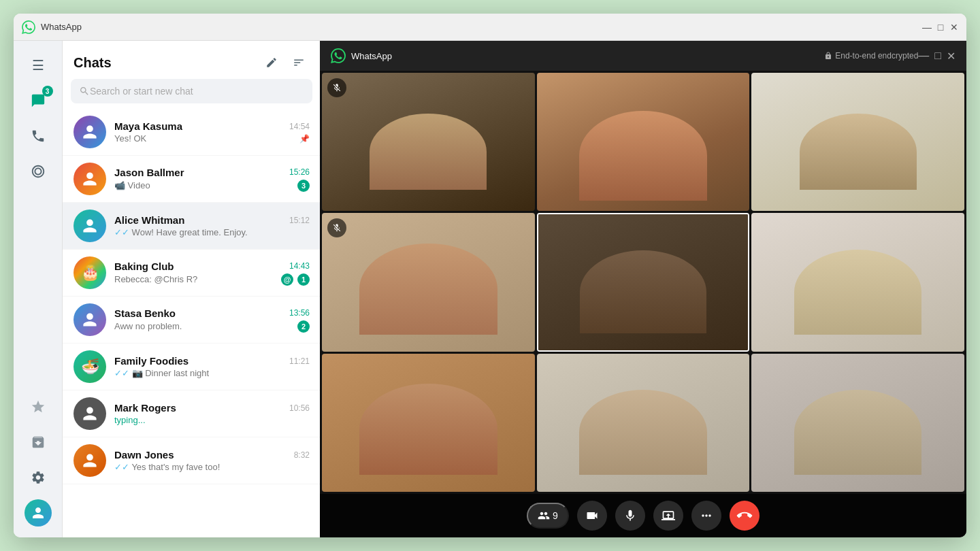  What do you see at coordinates (192, 132) in the screenshot?
I see `list-item: Maya Kasuma 14:54 Yes! OK 📌` at bounding box center [192, 132].